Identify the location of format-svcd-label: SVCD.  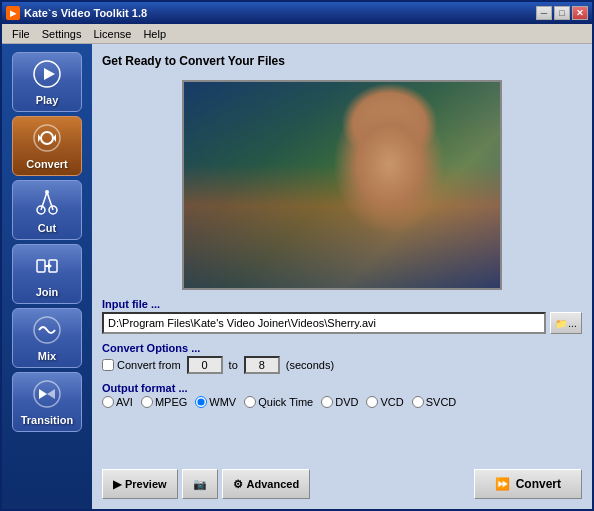
(442, 402).